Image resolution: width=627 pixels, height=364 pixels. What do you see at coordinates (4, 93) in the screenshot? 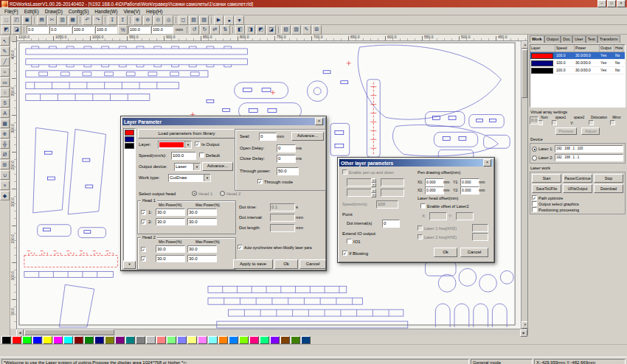
I see `ellipse-tool: ○` at bounding box center [4, 93].